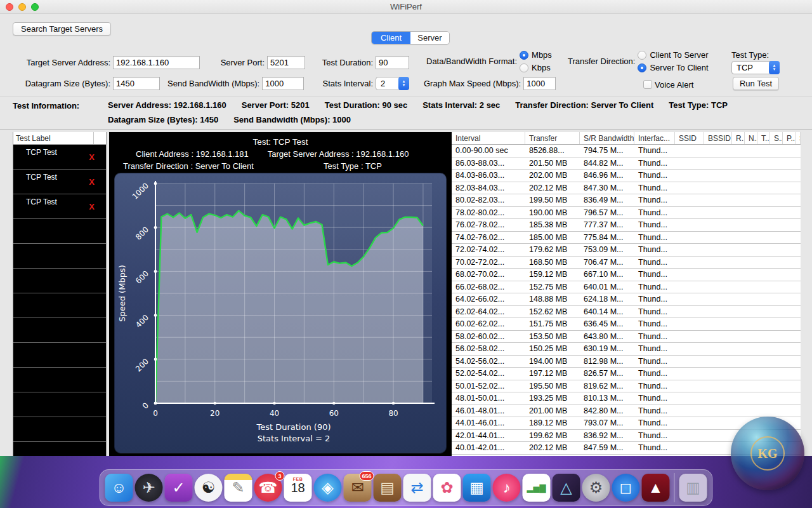  Describe the element at coordinates (35, 7) in the screenshot. I see `zoom-button` at that location.